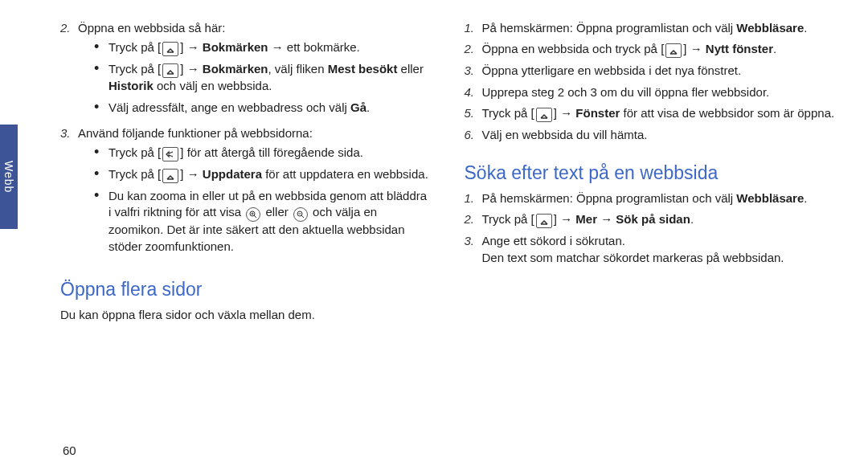 The height and width of the screenshot is (470, 868). What do you see at coordinates (651, 50) in the screenshot?
I see `right-step-2: 2. Öppna en webbsida och tryck på [] → N…` at bounding box center [651, 50].